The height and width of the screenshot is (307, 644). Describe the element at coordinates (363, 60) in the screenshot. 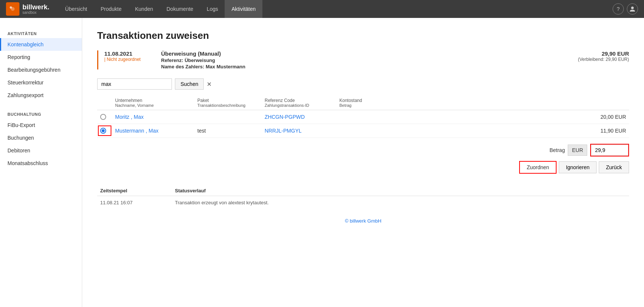

I see `transaction-card: 11.08.2021 | Nicht zugeordnet Überweisun…` at that location.